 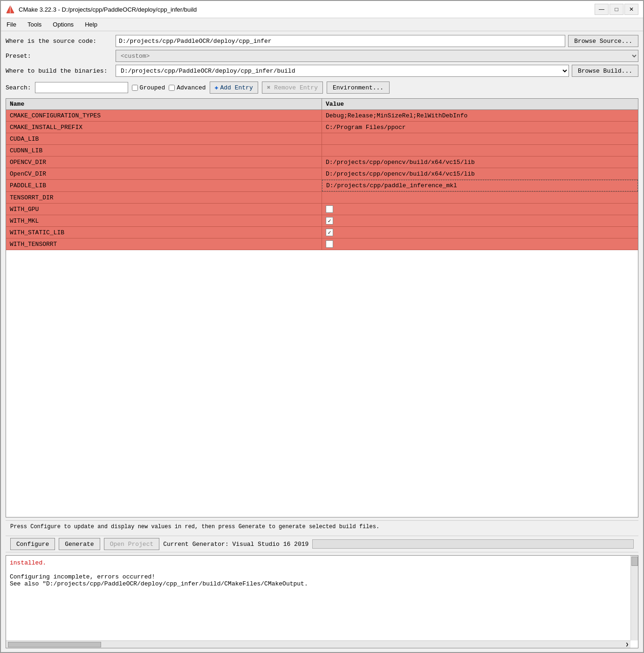 What do you see at coordinates (480, 185) in the screenshot?
I see `table-cell-value: D:/projects/cpp/paddle_inference_mkl` at bounding box center [480, 185].